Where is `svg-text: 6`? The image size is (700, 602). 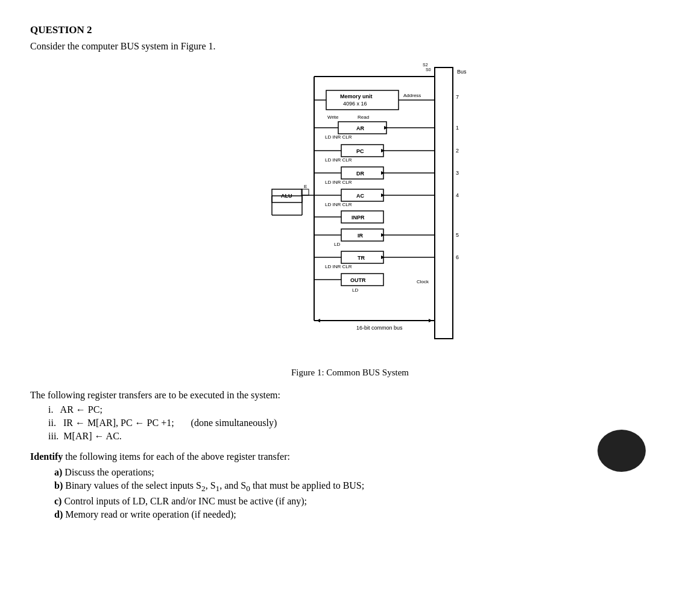
svg-text: 6 is located at coordinates (457, 257).